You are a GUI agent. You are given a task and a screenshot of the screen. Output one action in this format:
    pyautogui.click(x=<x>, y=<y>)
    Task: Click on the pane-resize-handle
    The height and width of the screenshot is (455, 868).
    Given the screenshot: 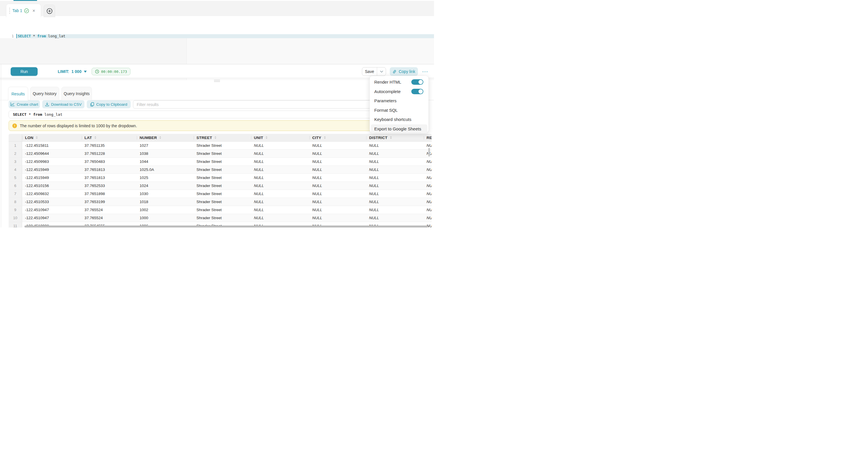 What is the action you would take?
    pyautogui.click(x=217, y=81)
    